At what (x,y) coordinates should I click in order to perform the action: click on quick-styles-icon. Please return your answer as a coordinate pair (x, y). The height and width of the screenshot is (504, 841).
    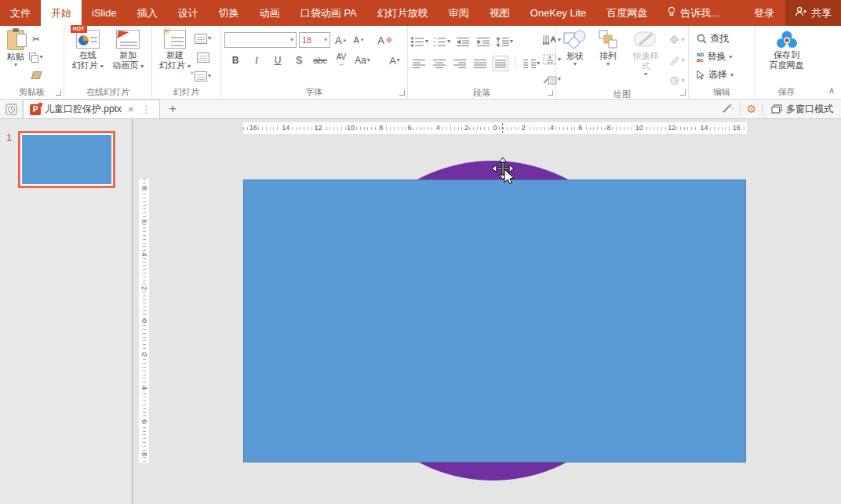
    Looking at the image, I should click on (646, 41).